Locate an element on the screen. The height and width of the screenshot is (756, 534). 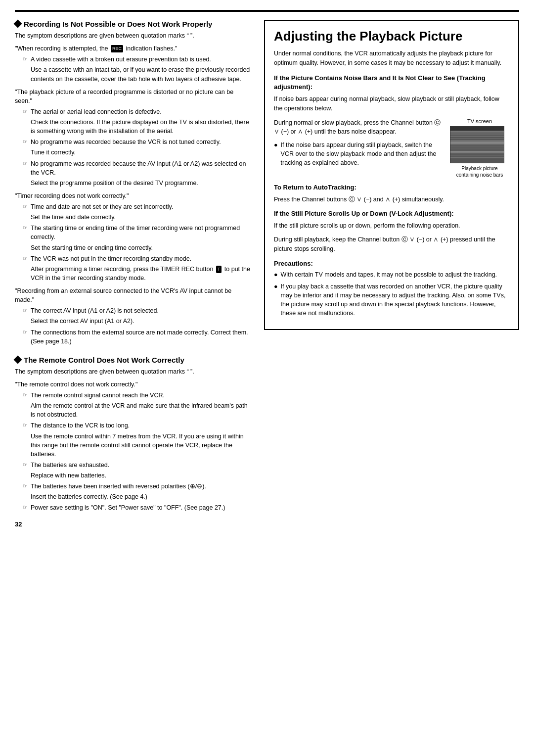
precaution-bullet1: ● With certain TV models and tapes, it m… is located at coordinates (392, 275).